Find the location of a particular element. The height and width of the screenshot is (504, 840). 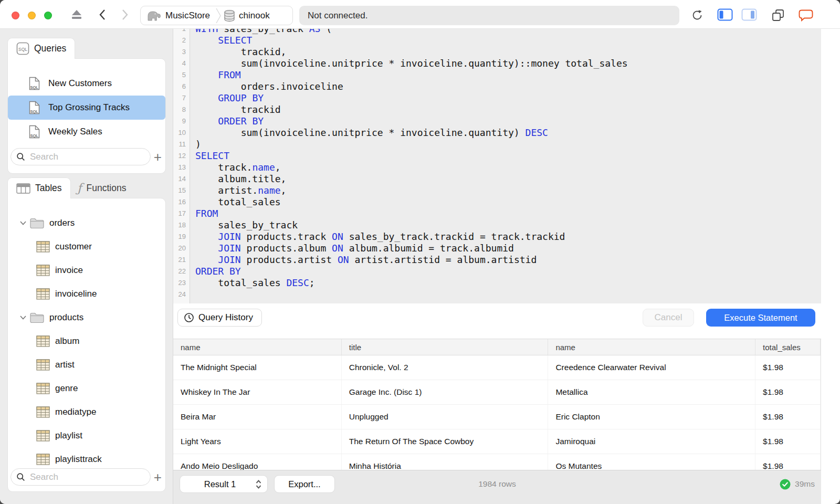

tree-item-invoiceline: invoiceline is located at coordinates (87, 294).